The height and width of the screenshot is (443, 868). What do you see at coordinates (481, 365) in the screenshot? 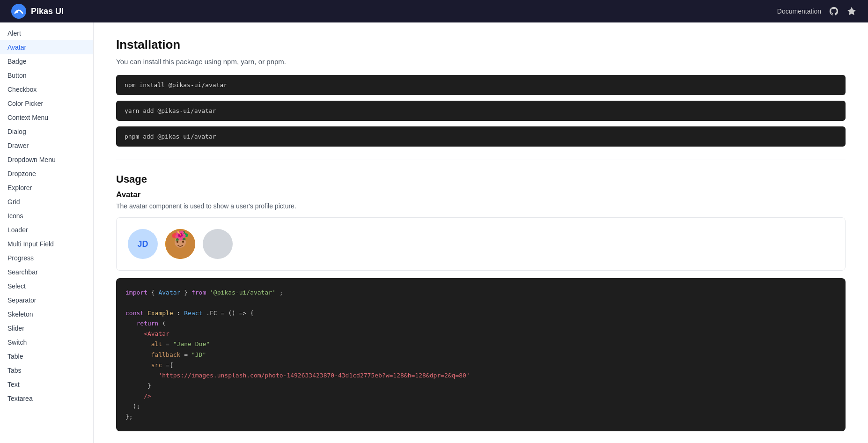
I see `code-line-8: src ={` at bounding box center [481, 365].